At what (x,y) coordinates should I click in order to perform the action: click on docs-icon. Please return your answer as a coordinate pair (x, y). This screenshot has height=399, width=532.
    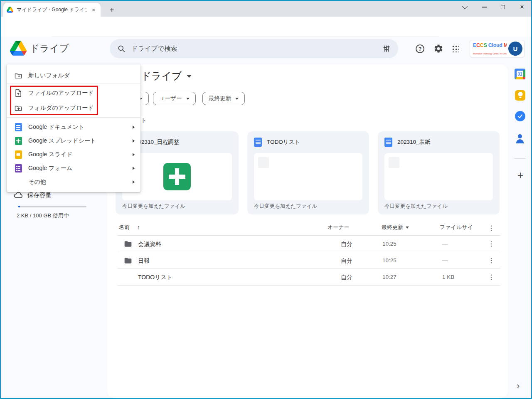
    Looking at the image, I should click on (18, 127).